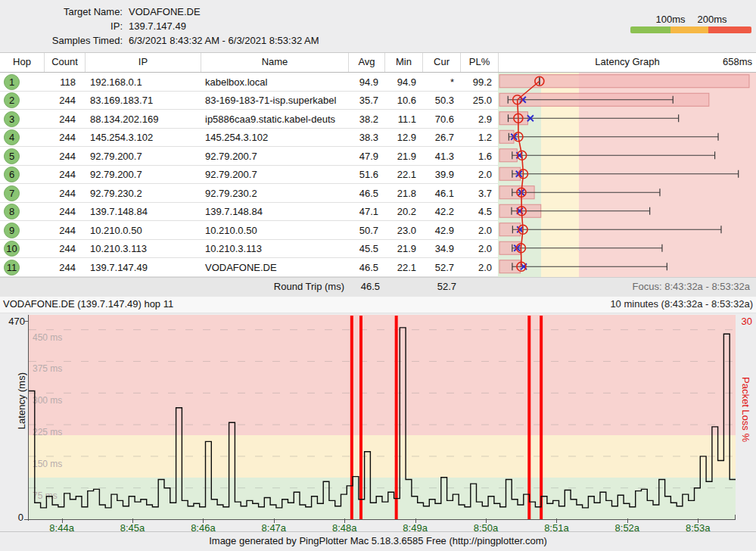  Describe the element at coordinates (64, 82) in the screenshot. I see `count-cell: 118` at that location.